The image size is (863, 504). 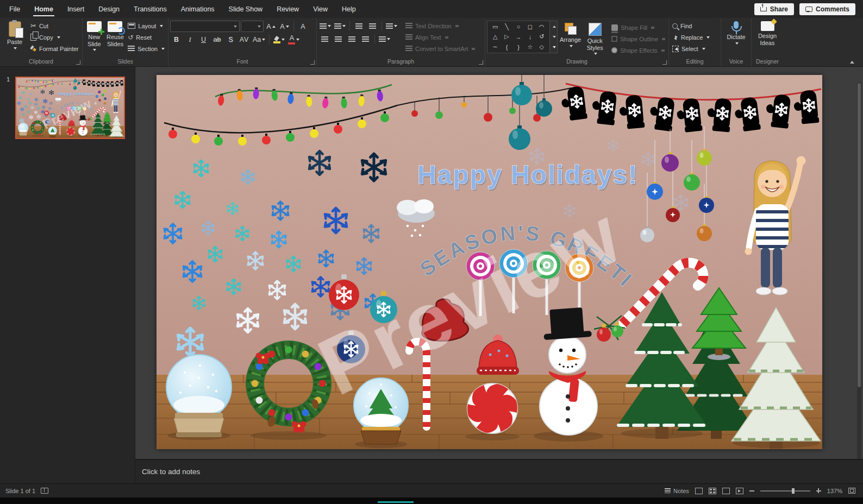 I want to click on notes-toggle-button: Notes, so click(x=677, y=491).